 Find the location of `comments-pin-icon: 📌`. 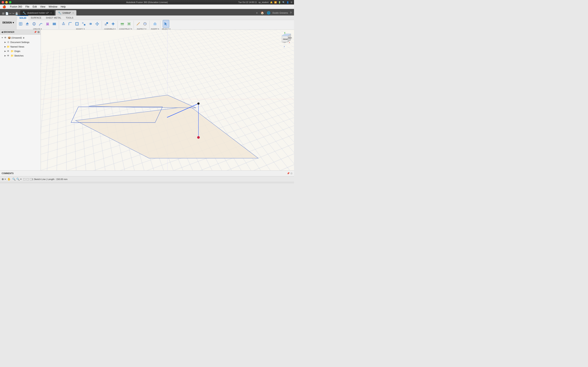

comments-pin-icon: 📌 is located at coordinates (288, 173).